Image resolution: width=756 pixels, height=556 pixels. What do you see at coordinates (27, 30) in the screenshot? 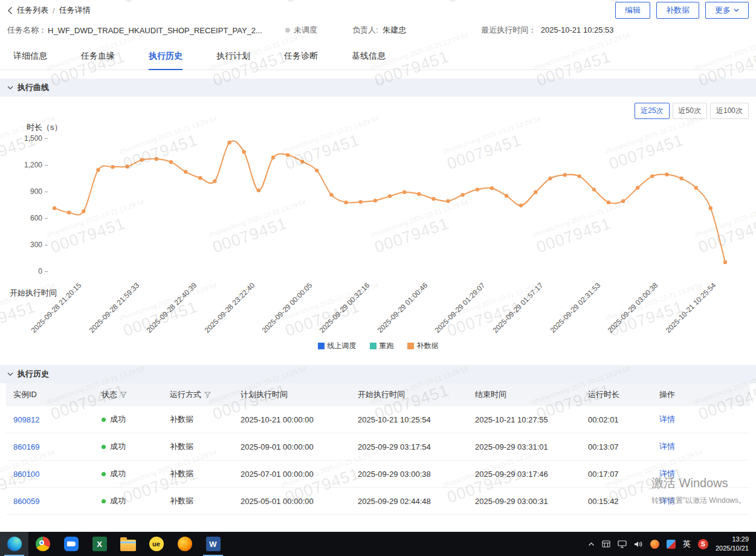
I see `task-name-label: 任务名称：` at bounding box center [27, 30].